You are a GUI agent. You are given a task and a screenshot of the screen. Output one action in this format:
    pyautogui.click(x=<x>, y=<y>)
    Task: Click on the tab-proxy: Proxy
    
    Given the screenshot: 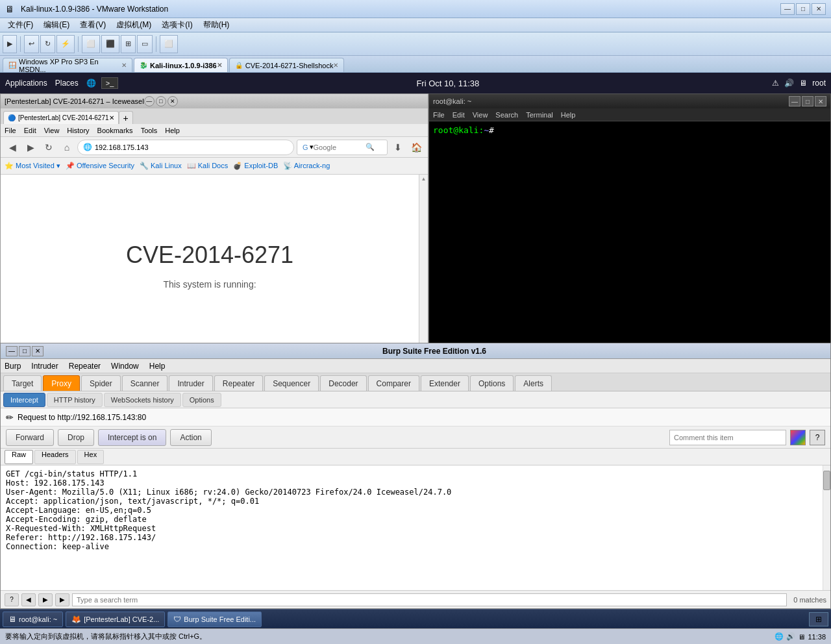 What is the action you would take?
    pyautogui.click(x=61, y=383)
    